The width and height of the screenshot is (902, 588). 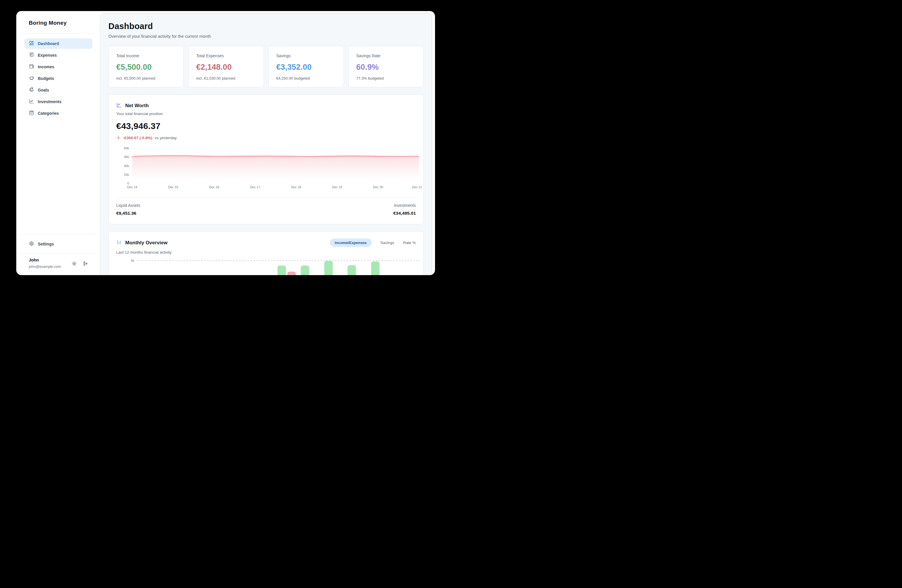 I want to click on bar-chart-icon, so click(x=119, y=242).